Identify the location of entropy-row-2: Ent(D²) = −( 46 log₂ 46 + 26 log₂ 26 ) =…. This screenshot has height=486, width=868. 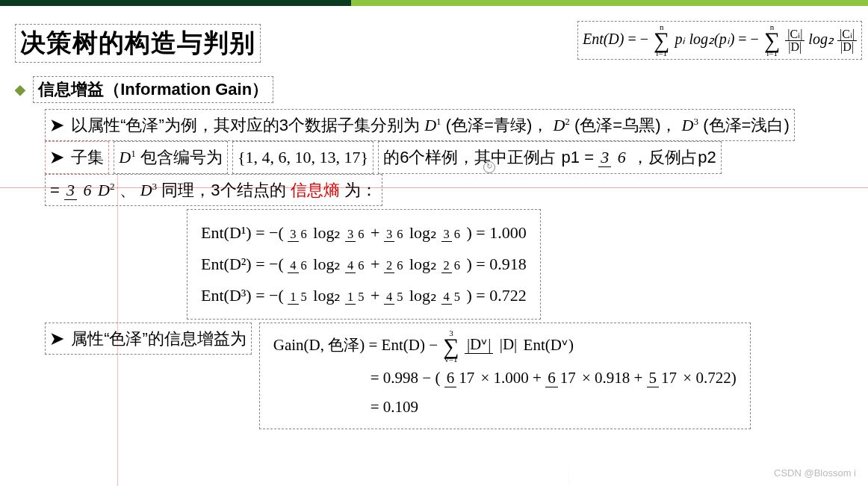
(364, 264).